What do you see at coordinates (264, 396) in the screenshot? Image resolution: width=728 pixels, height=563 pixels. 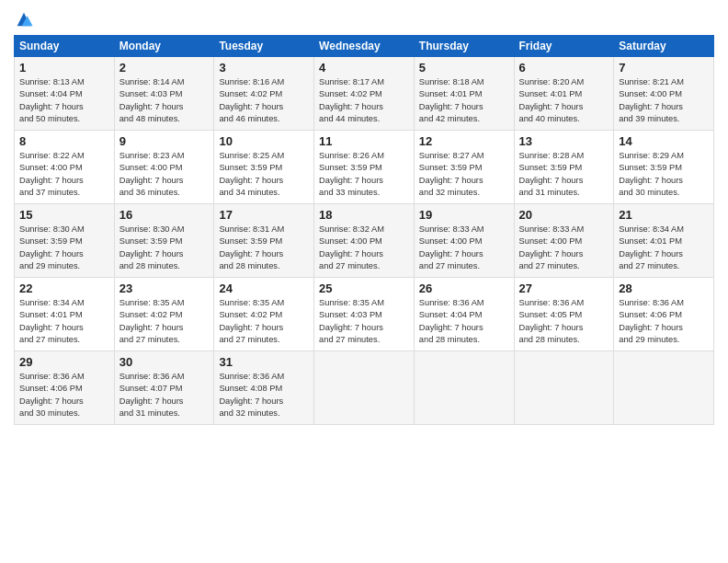 I see `day-info: Sunrise: 8:36 AMSunset: 4:08 PMDaylight:…` at bounding box center [264, 396].